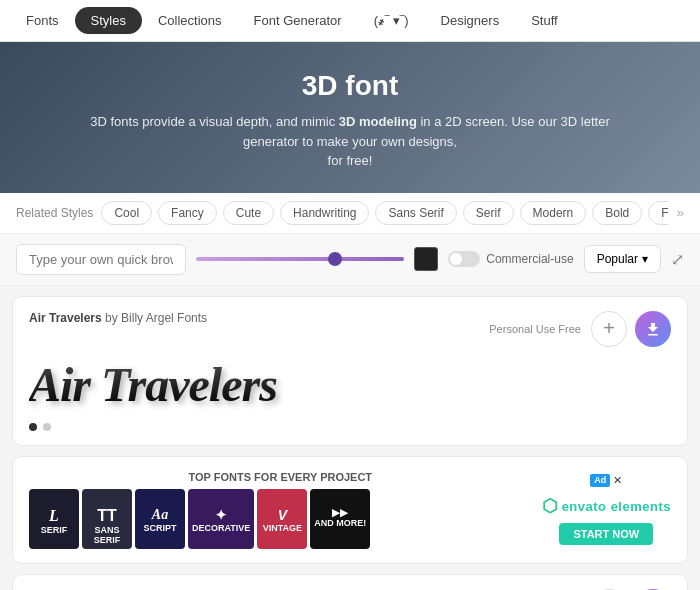  Describe the element at coordinates (350, 142) in the screenshot. I see `hero-description: 3D fonts provide a visual depth, and mim…` at that location.